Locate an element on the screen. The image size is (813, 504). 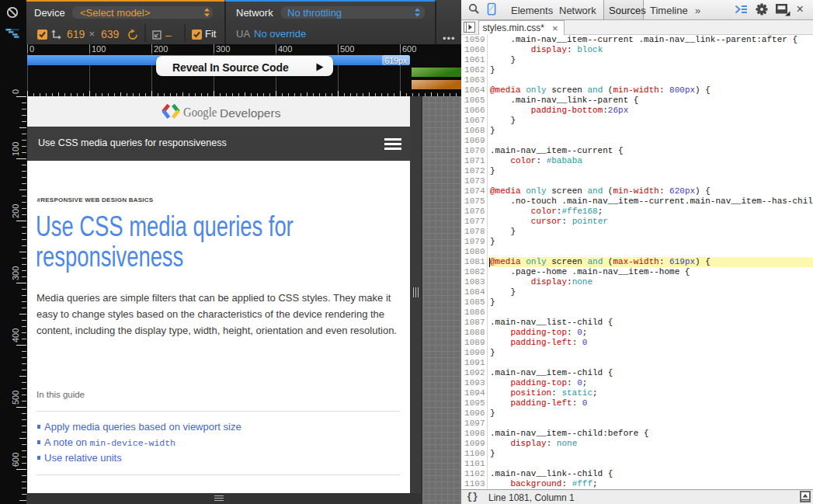
svg-text: 200 is located at coordinates (16, 211).